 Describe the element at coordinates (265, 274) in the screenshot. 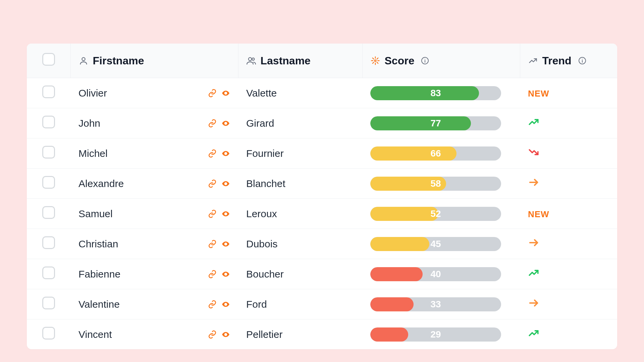

I see `lastname-value: Boucher` at that location.